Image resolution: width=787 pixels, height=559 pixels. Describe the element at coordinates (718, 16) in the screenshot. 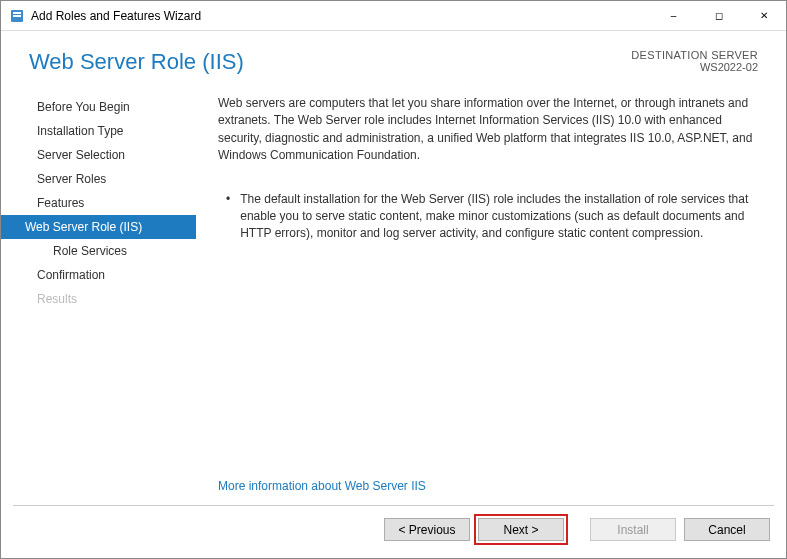

I see `window-controls: – ◻ ✕` at that location.